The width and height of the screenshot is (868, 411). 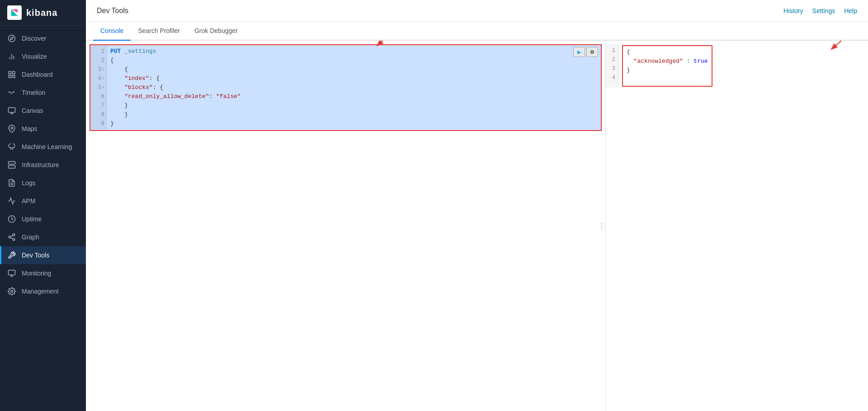 I want to click on brain-icon, so click(x=12, y=147).